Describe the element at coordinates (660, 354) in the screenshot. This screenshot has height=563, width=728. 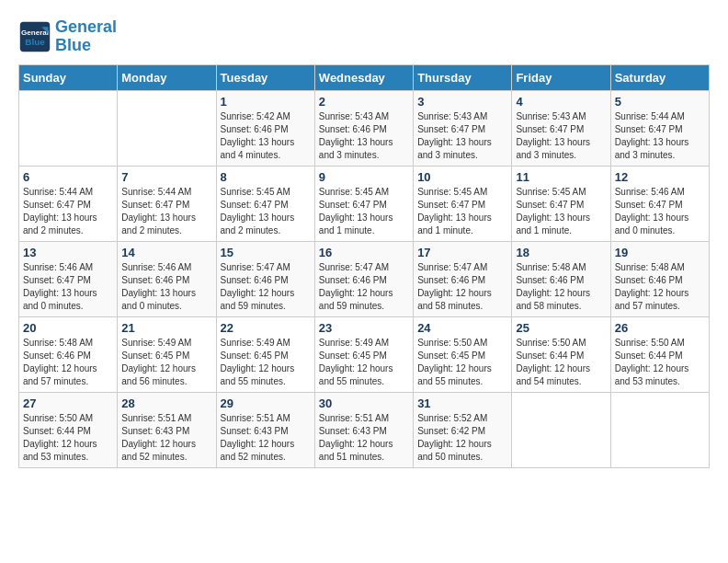
I see `day-cell: 26Sunrise: 5:50 AM Sunset: 6:44 PM Dayli…` at that location.